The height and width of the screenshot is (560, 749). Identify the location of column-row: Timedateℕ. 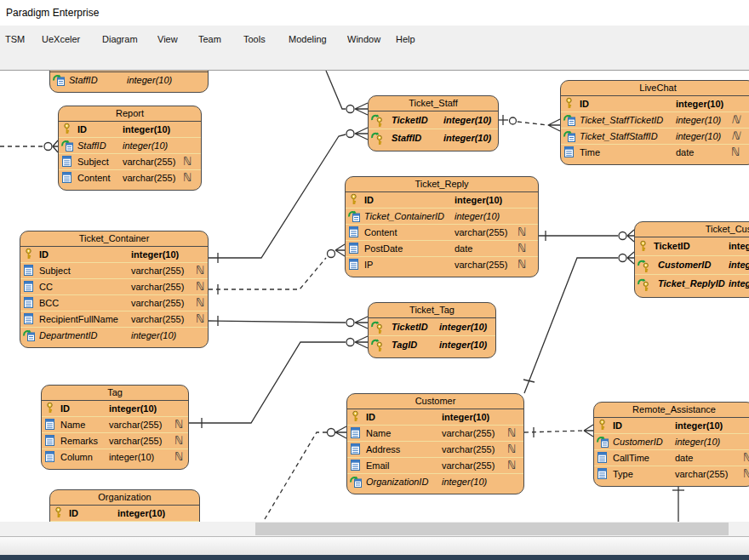
(655, 151).